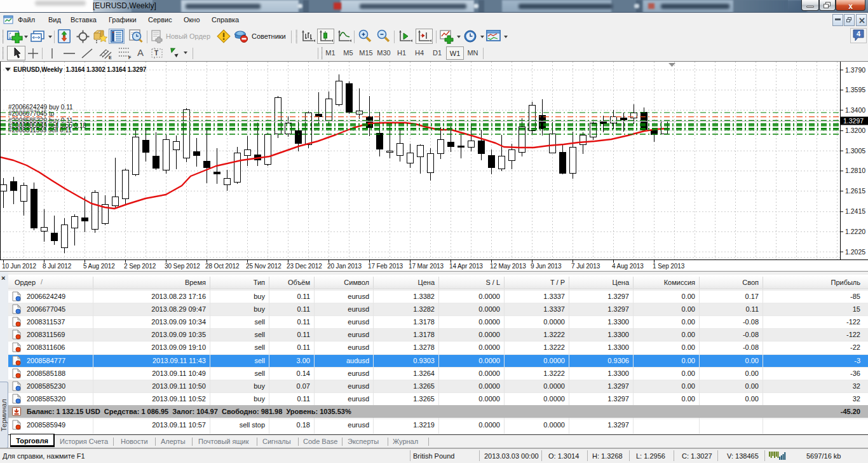 The image size is (868, 463). What do you see at coordinates (859, 34) in the screenshot?
I see `svg-text: 4` at bounding box center [859, 34].